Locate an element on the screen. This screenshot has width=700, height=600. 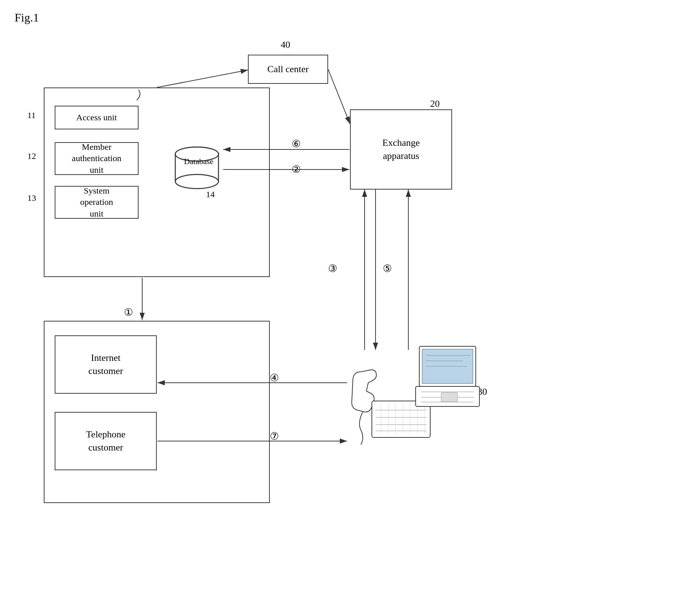
arrow-label-6: ⑥ is located at coordinates (296, 144).